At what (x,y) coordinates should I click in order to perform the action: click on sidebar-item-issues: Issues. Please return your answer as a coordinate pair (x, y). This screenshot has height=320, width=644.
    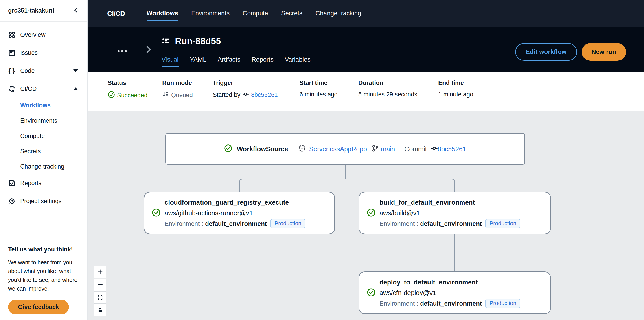
    Looking at the image, I should click on (44, 53).